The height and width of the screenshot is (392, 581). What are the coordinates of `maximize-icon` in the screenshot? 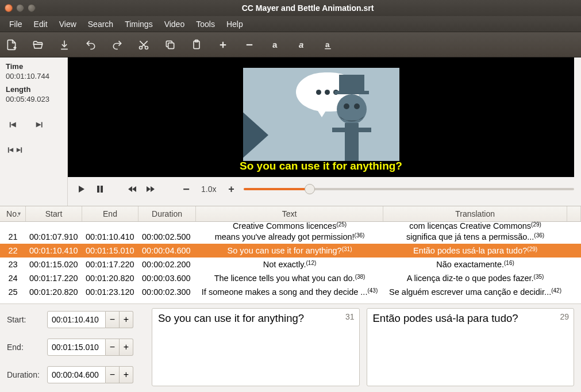 It's located at (32, 8).